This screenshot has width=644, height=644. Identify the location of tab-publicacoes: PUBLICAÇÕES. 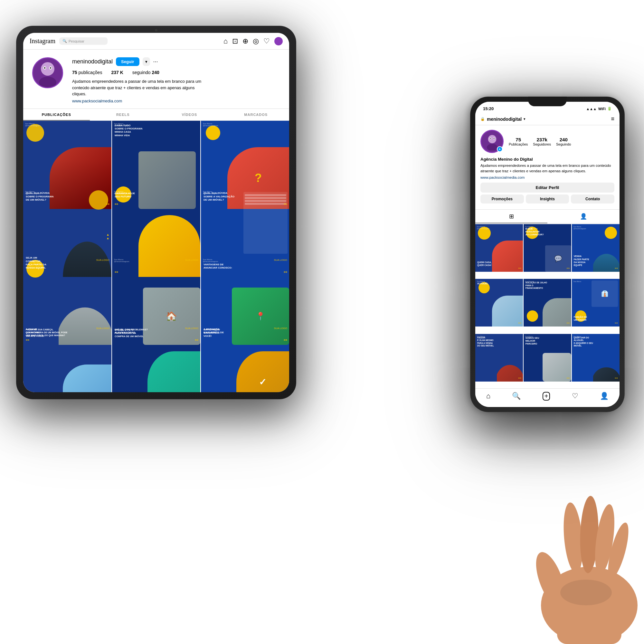
(57, 115).